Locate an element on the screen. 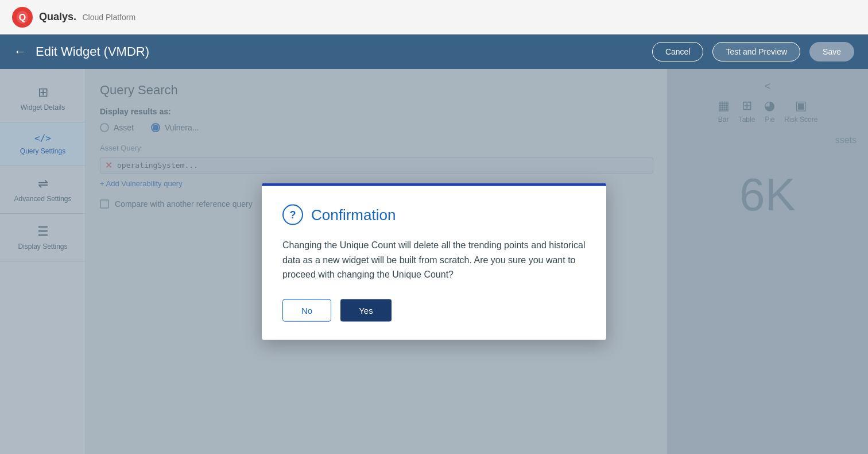 This screenshot has width=868, height=454. modal-title: Confirmation is located at coordinates (354, 215).